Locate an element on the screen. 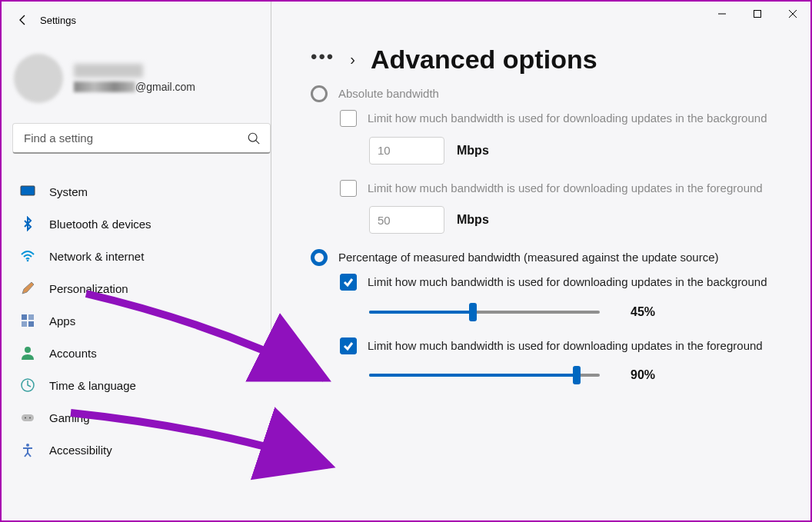  pct-bg-label: Limit how much bandwidth is used for dow… is located at coordinates (576, 283).